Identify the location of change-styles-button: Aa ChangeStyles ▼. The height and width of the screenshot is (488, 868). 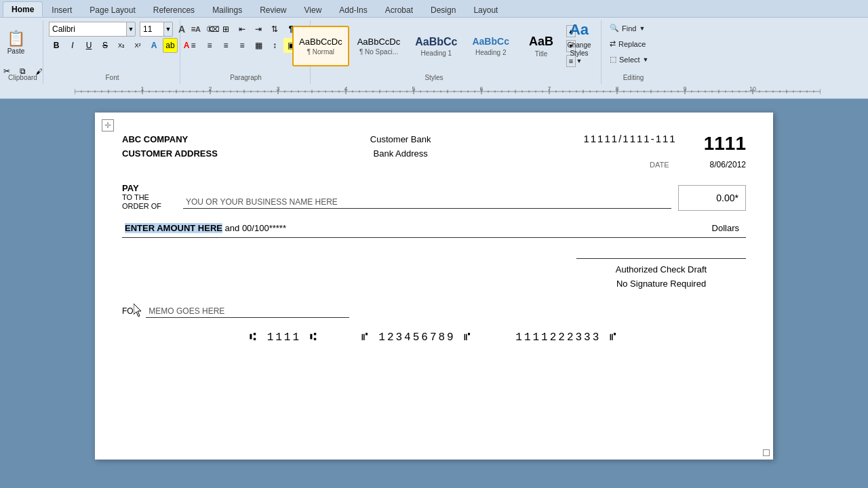
(579, 43).